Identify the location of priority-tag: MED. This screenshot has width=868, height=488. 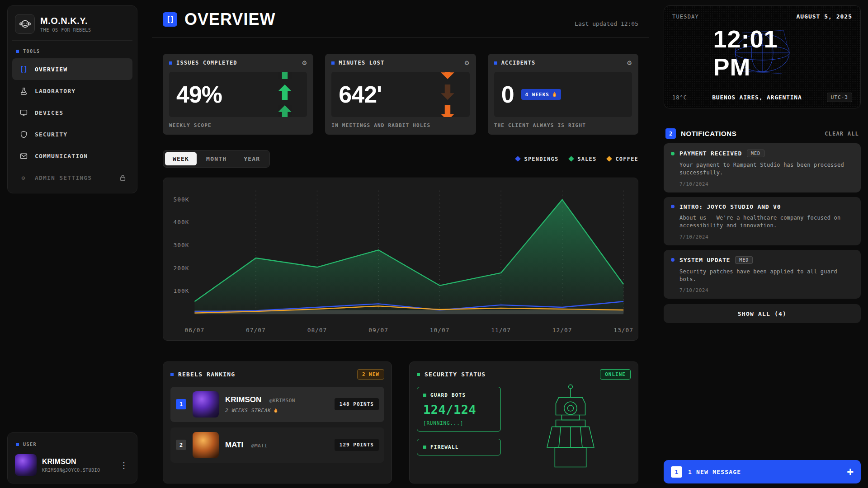
(744, 260).